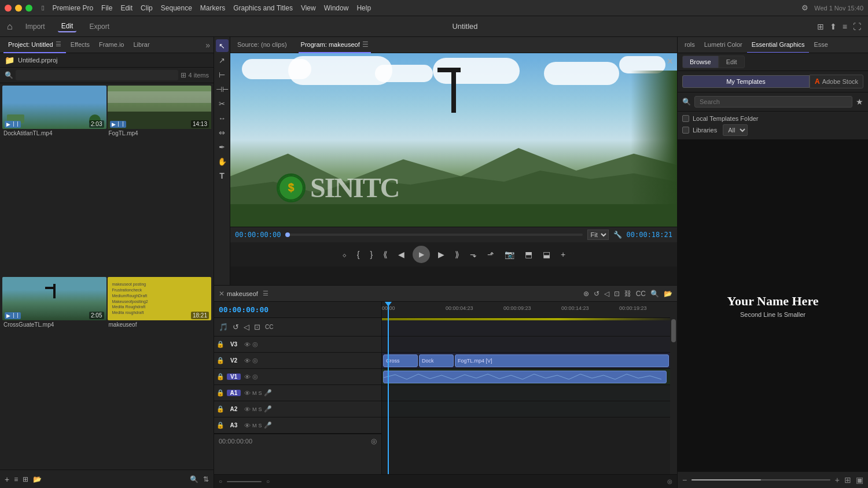 This screenshot has height=488, width=868. I want to click on tab-essential-graphics: Essential Graphics, so click(778, 45).